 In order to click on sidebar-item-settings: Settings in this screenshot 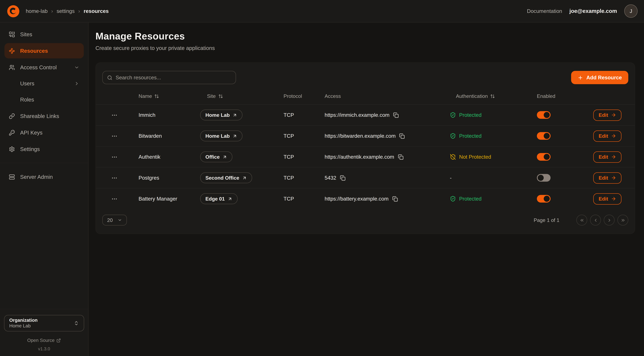, I will do `click(44, 149)`.